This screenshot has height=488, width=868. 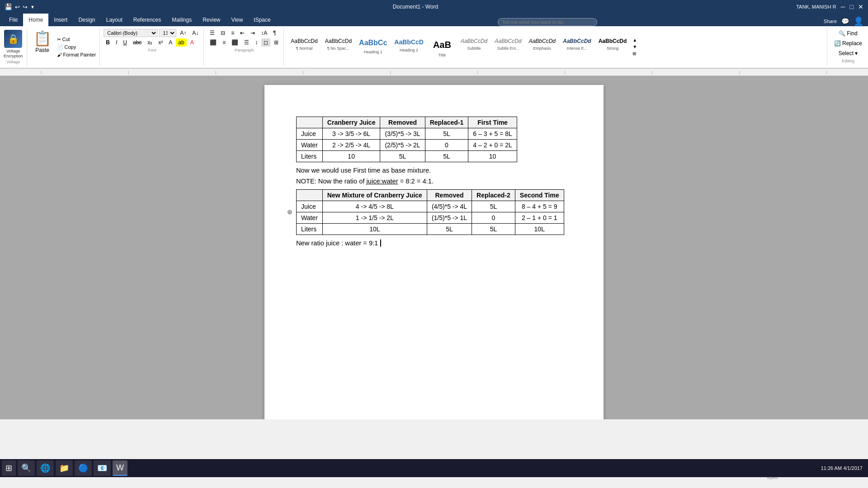 I want to click on cut-button: ✂ Cut, so click(x=77, y=40).